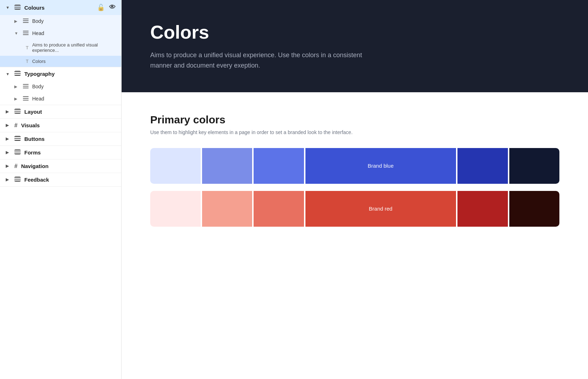 Image resolution: width=588 pixels, height=379 pixels. Describe the element at coordinates (16, 166) in the screenshot. I see `hash-icon: #` at that location.